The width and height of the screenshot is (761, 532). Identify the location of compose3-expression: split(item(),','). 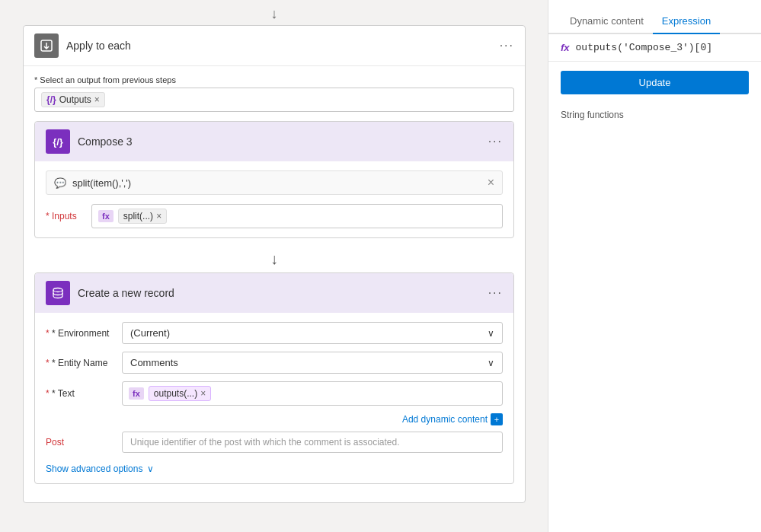
(280, 183).